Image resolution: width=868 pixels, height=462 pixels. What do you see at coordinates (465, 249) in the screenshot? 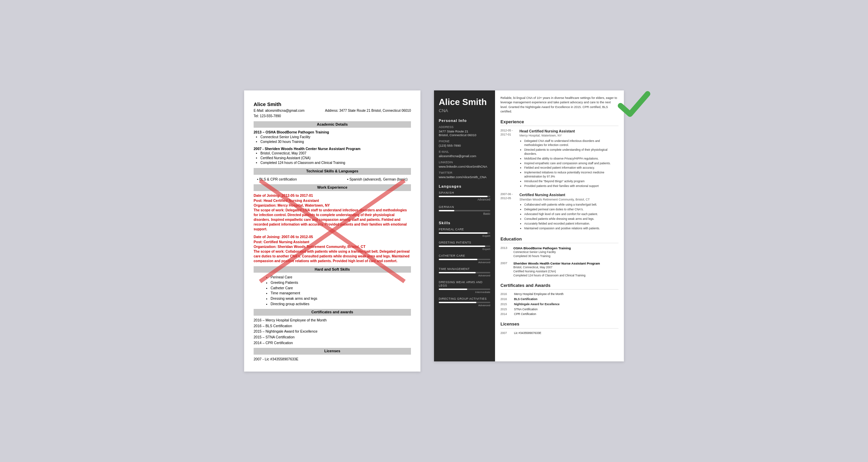
I see `skill-greeting-level: Expert` at bounding box center [465, 249].